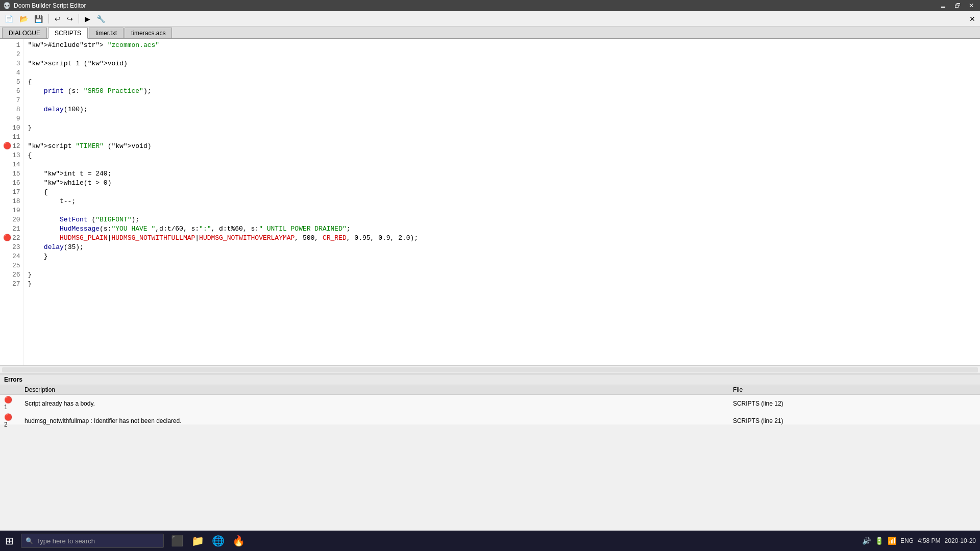  I want to click on battery-icon: 📶, so click(892, 541).